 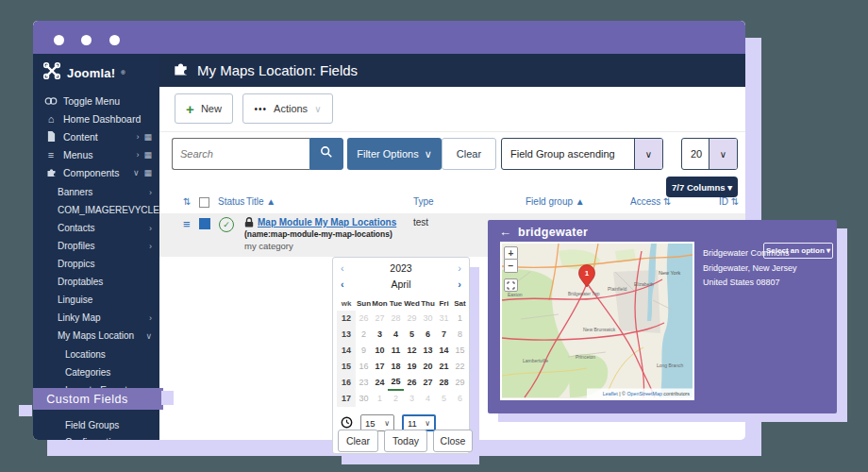 What do you see at coordinates (443, 319) in the screenshot?
I see `calendar-day: 31` at bounding box center [443, 319].